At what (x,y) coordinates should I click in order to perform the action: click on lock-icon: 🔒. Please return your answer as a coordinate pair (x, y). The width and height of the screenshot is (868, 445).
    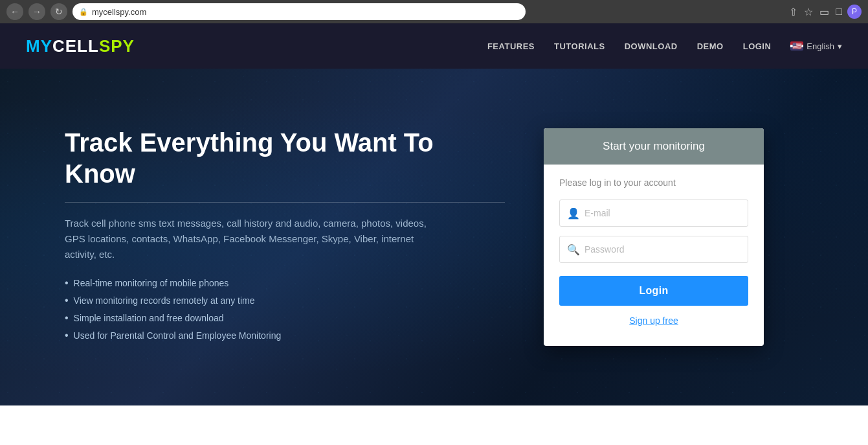
    Looking at the image, I should click on (83, 12).